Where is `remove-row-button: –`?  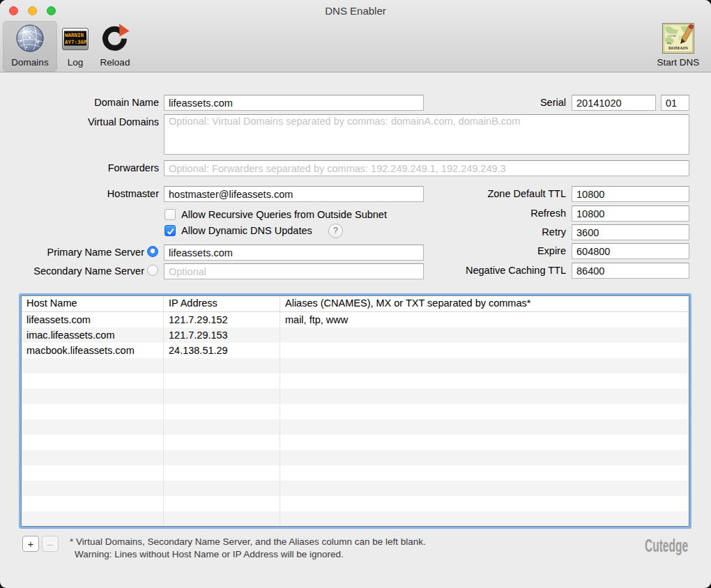 remove-row-button: – is located at coordinates (50, 543).